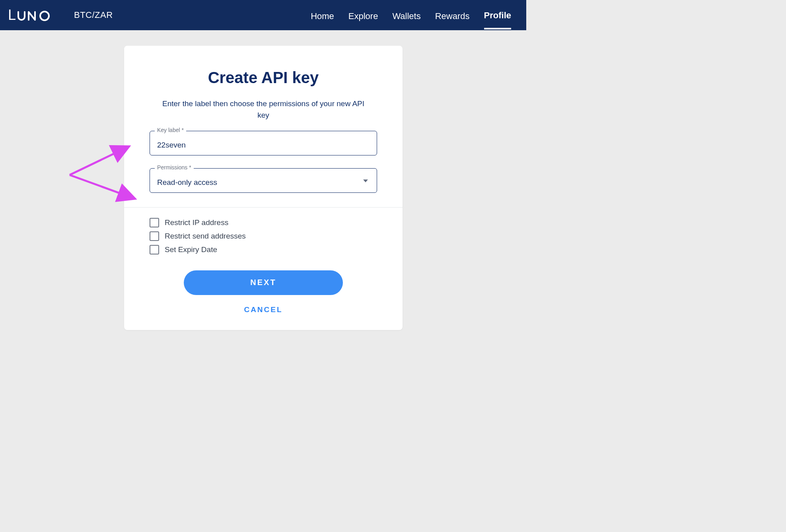 The image size is (786, 532). Describe the element at coordinates (263, 310) in the screenshot. I see `cancel-button: CANCEL` at that location.